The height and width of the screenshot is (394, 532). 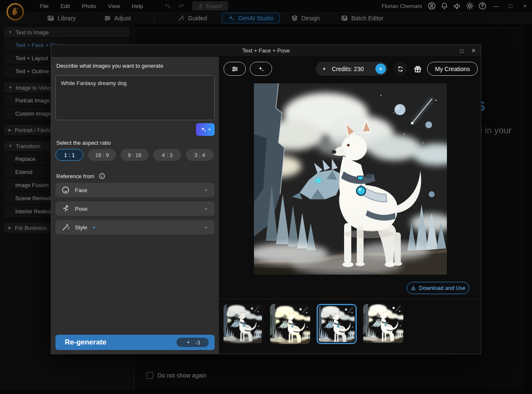 I want to click on download-label: Download and Use, so click(x=442, y=288).